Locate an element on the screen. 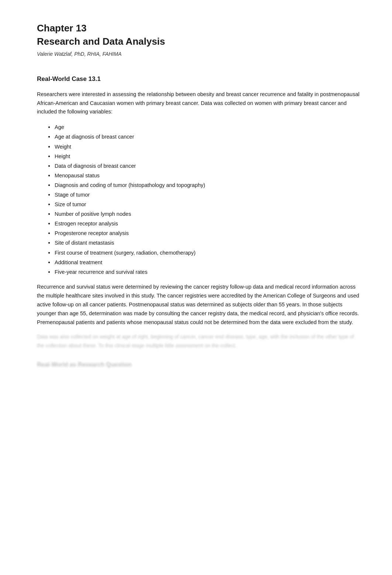  list-item: Site of distant metastasis is located at coordinates (205, 243).